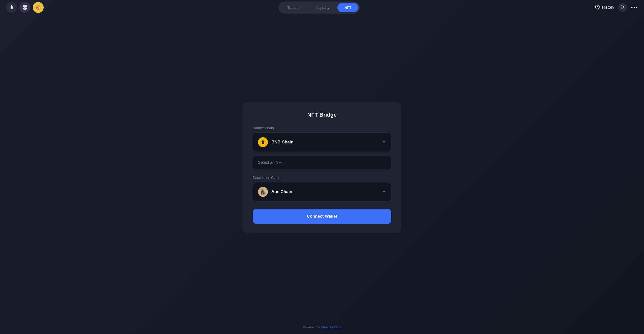  Describe the element at coordinates (322, 327) in the screenshot. I see `footer: Powered by Celer Network` at that location.